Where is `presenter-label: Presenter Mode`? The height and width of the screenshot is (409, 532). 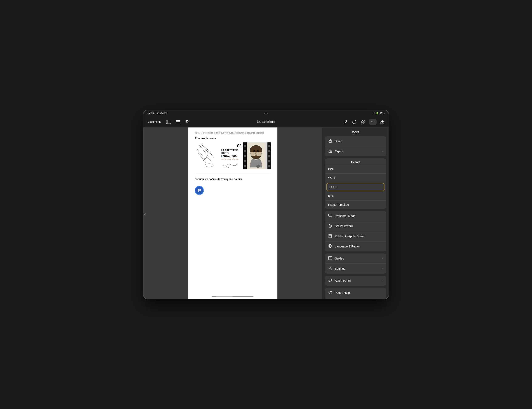
presenter-label: Presenter Mode is located at coordinates (359, 216).